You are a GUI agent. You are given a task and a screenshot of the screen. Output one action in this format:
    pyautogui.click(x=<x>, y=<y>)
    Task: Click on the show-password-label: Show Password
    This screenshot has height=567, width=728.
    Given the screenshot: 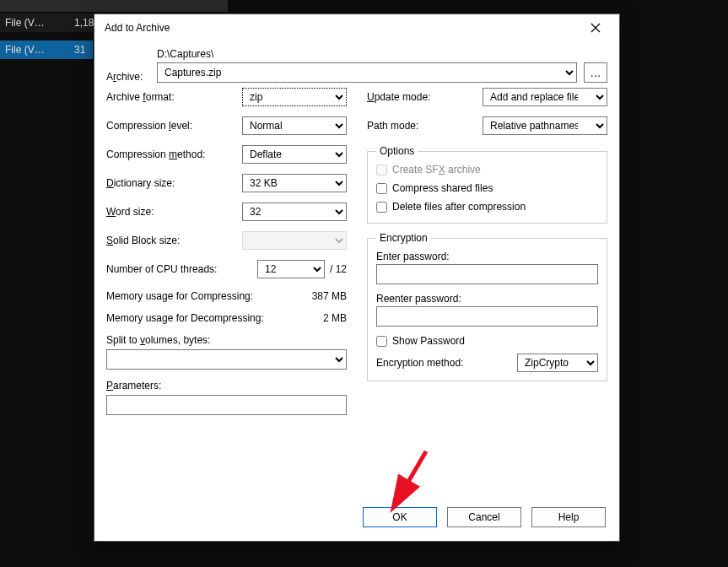 What is the action you would take?
    pyautogui.click(x=429, y=341)
    